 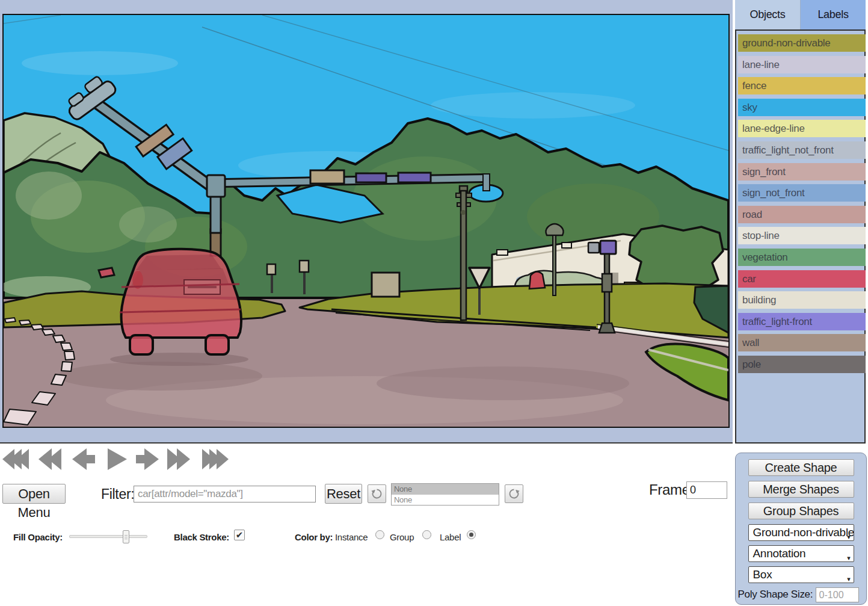 I want to click on open-menu-button: Open Menu, so click(x=34, y=493).